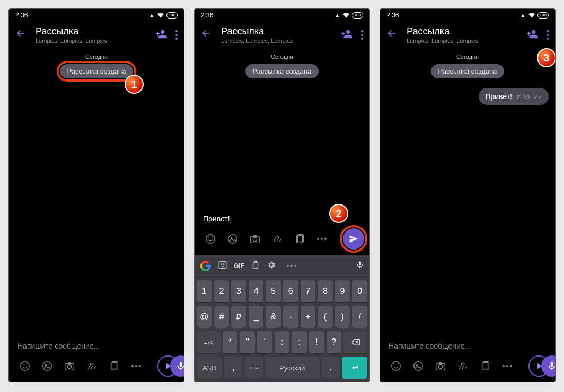  Describe the element at coordinates (309, 317) in the screenshot. I see `key-+: +` at that location.